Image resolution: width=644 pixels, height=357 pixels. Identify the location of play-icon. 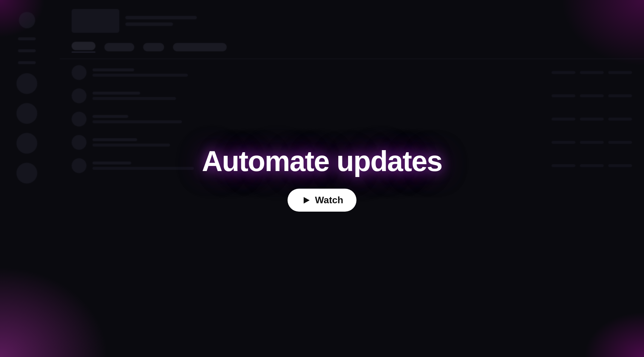
(306, 200).